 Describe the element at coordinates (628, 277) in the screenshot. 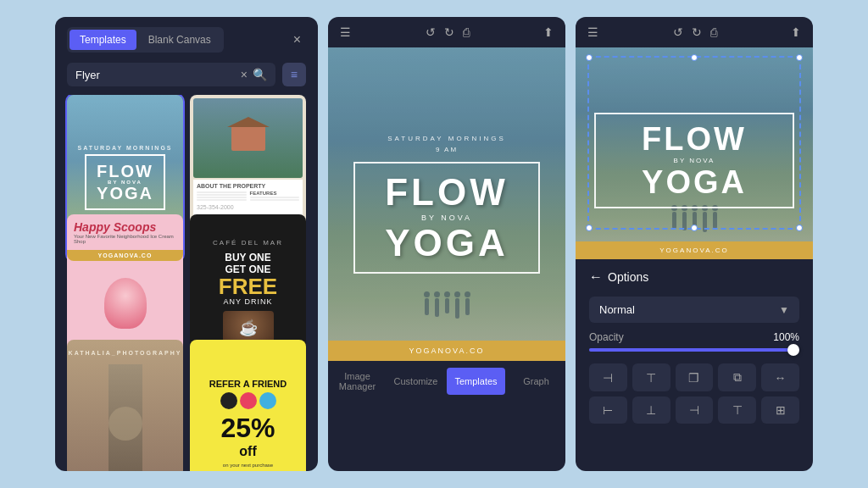

I see `options-label: Options` at that location.